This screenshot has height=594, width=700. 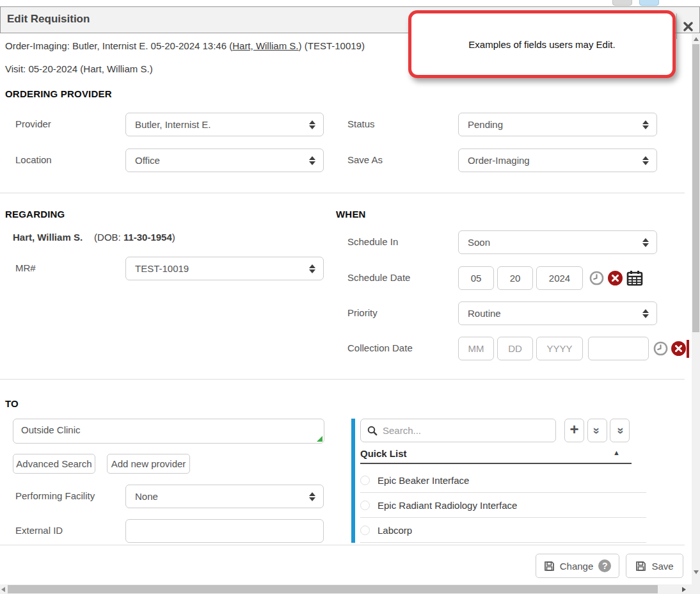 I want to click on schedule-date-month-input, so click(x=476, y=278).